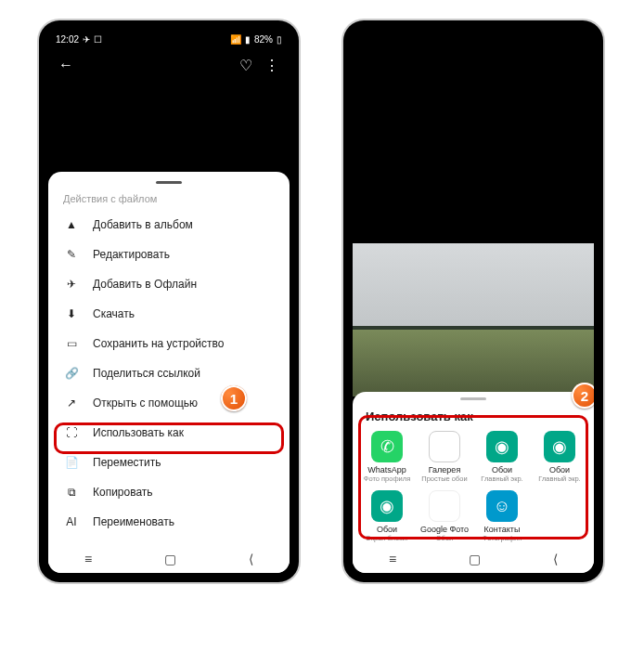  Describe the element at coordinates (169, 433) in the screenshot. I see `menu-item-use-as: ⛶Использовать как` at that location.